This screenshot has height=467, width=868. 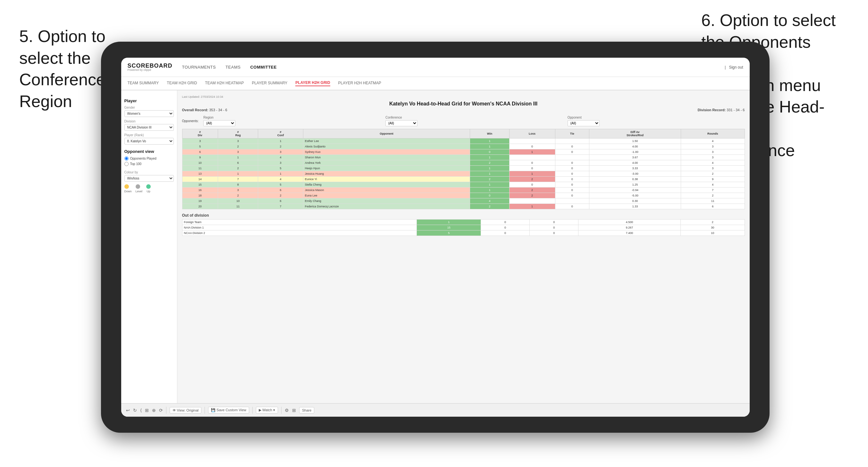 What do you see at coordinates (186, 410) in the screenshot?
I see `view-original-btn: 👁 View: Original` at bounding box center [186, 410].